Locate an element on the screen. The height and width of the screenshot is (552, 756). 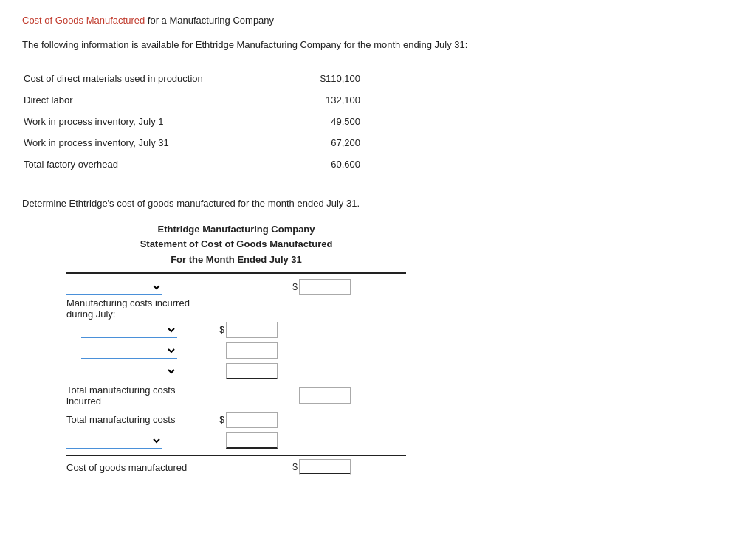
wip-july31-row: Work in process inventory, July 31 is located at coordinates (236, 441).